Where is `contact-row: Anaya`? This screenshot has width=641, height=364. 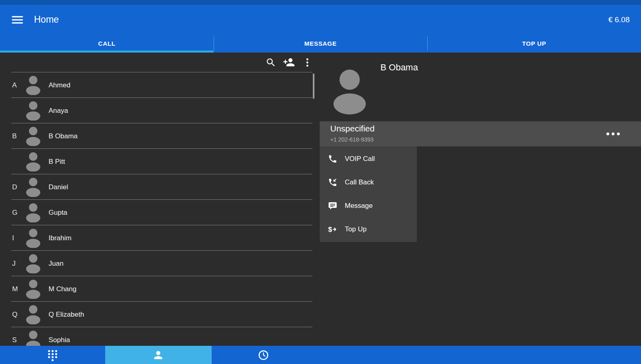
contact-row: Anaya is located at coordinates (157, 111).